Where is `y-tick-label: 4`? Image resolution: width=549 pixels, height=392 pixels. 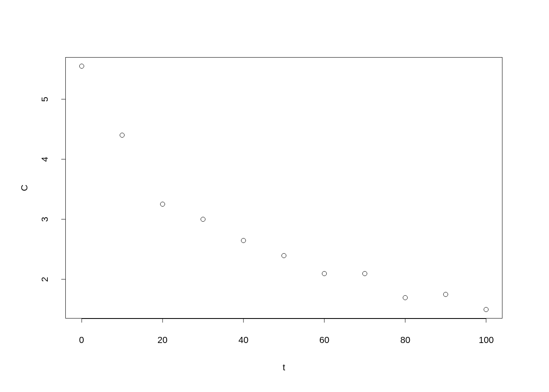
y-tick-label: 4 is located at coordinates (45, 159).